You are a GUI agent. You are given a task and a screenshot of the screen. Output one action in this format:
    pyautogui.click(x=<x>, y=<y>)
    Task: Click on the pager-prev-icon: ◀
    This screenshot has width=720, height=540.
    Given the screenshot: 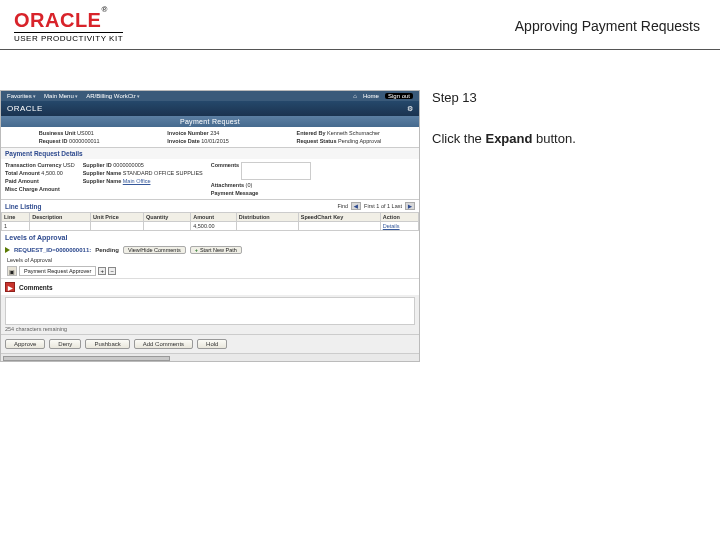 What is the action you would take?
    pyautogui.click(x=356, y=206)
    